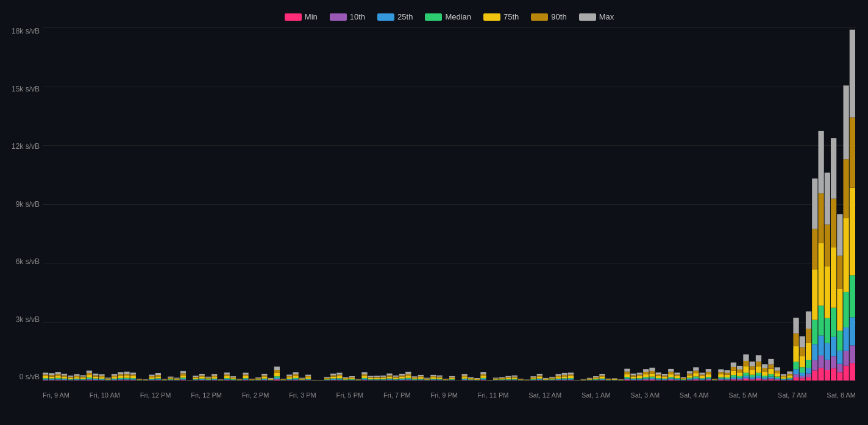 This screenshot has width=868, height=425. What do you see at coordinates (23, 204) in the screenshot?
I see `y-axis: 18k s/vB15k s/vB12k s/vB9k s/vB6k s/vB3k…` at bounding box center [23, 204].